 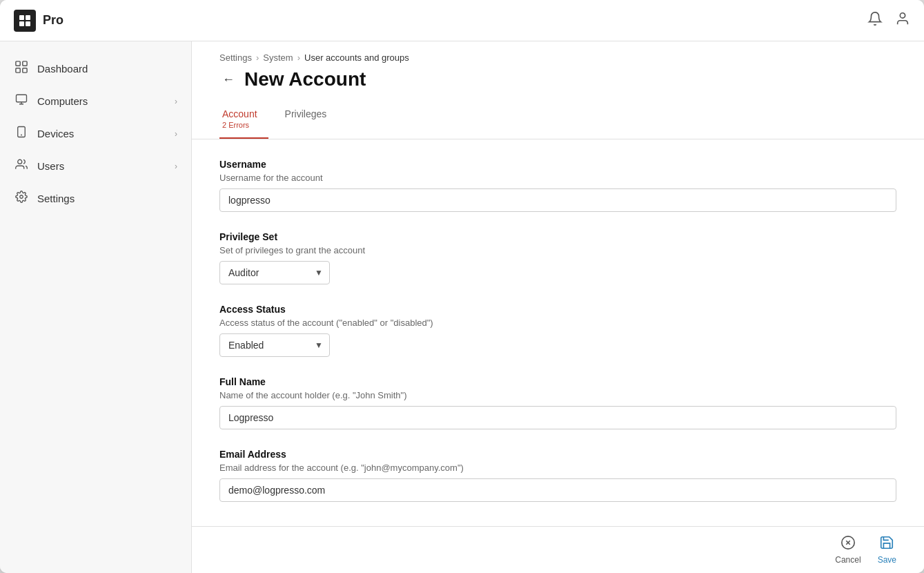 I want to click on access-status-label: Access Status, so click(x=558, y=309).